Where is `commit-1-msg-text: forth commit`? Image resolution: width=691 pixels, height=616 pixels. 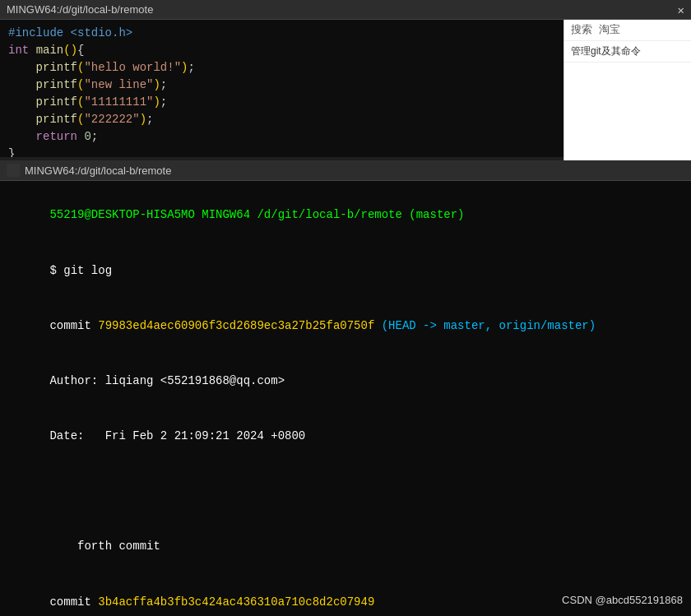 commit-1-msg-text: forth commit is located at coordinates (346, 546).